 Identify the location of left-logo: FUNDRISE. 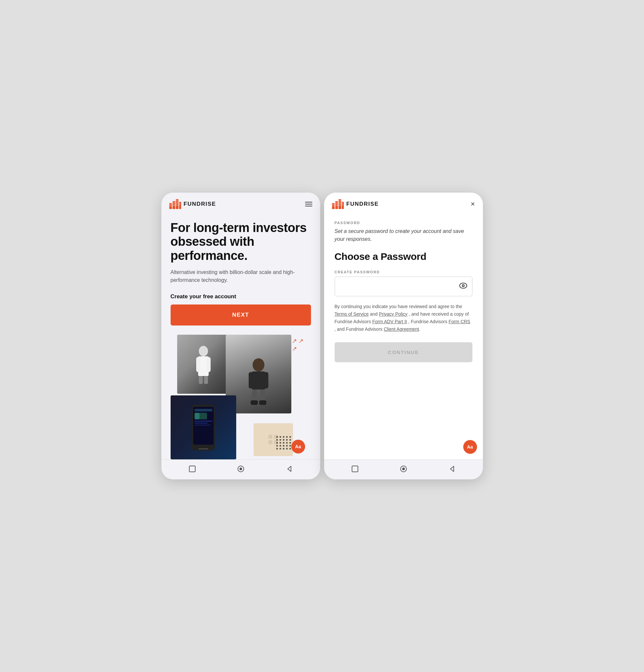
(193, 204).